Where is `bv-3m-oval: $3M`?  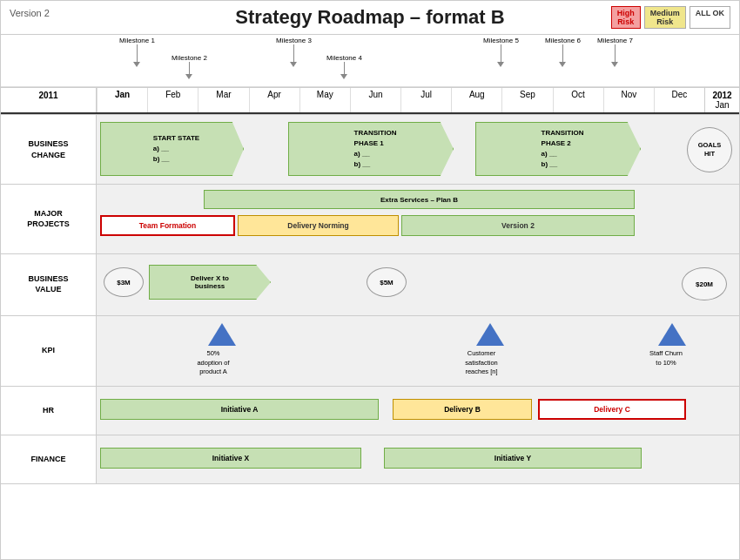
bv-3m-oval: $3M is located at coordinates (124, 282).